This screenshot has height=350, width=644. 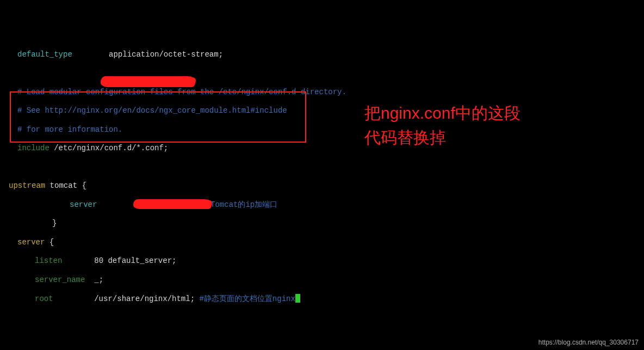 What do you see at coordinates (34, 148) in the screenshot?
I see `directive-include: include` at bounding box center [34, 148].